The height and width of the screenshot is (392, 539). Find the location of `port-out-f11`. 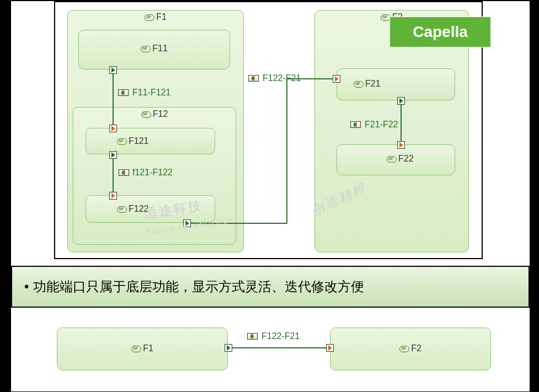

port-out-f11 is located at coordinates (113, 70).